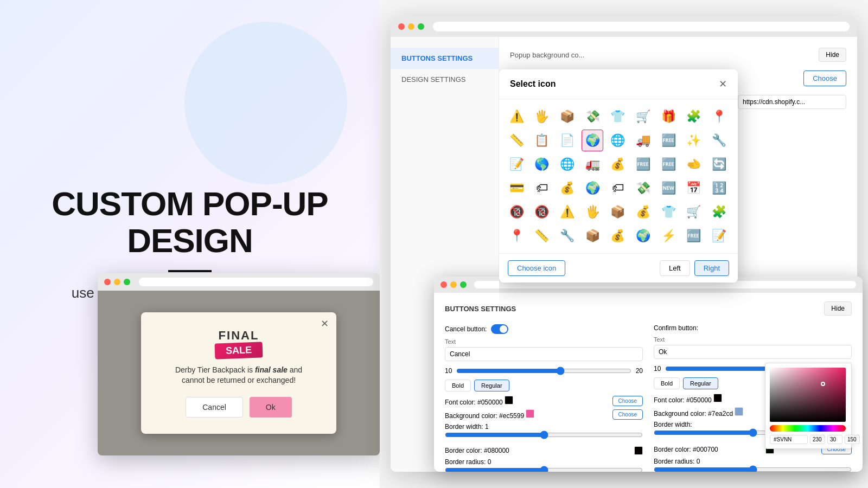 The width and height of the screenshot is (868, 488). I want to click on second-hide-button: Hide, so click(838, 309).